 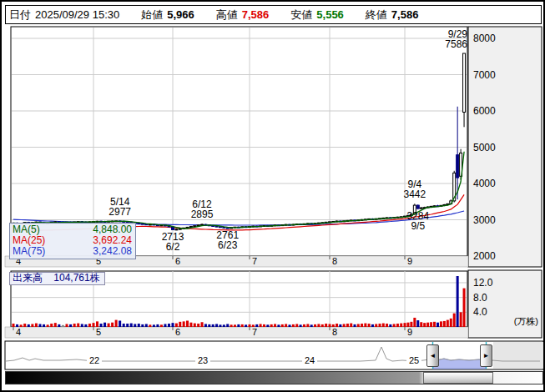 I want to click on annotation-text: 6/2, so click(x=174, y=247).